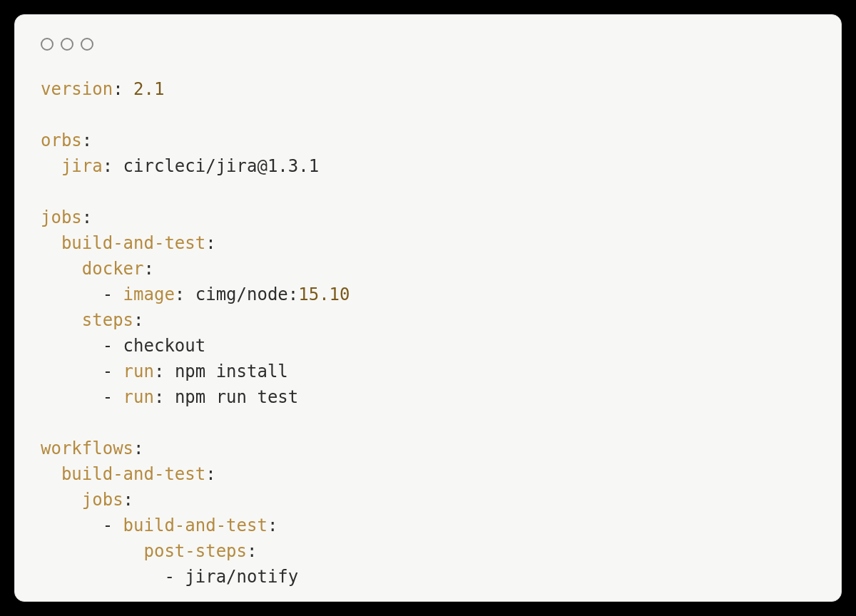 The image size is (856, 616). What do you see at coordinates (428, 44) in the screenshot?
I see `window-dots` at bounding box center [428, 44].